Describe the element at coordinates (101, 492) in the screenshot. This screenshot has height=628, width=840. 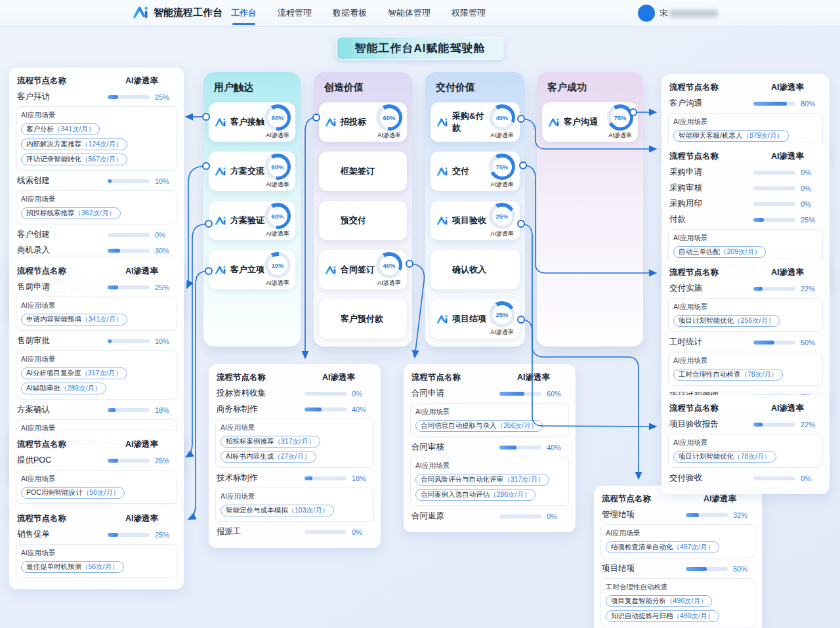
I see `chip-count: （56次/月）` at that location.